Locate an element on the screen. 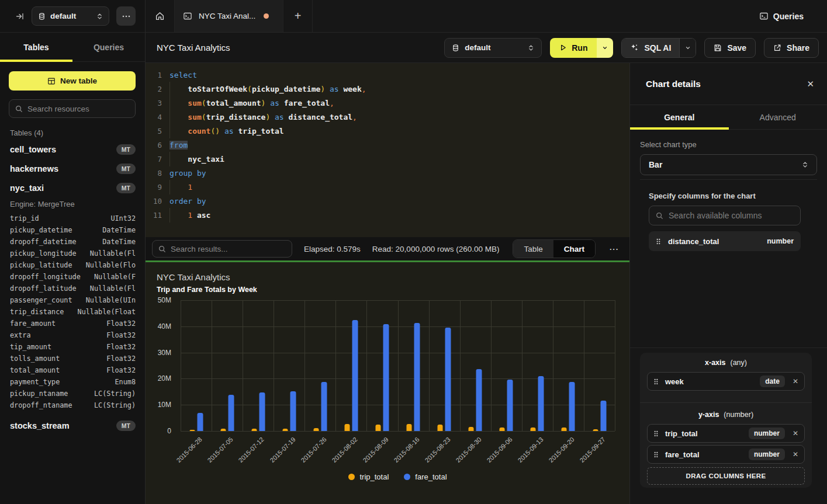 The width and height of the screenshot is (827, 504). new-tab-button: + is located at coordinates (298, 16).